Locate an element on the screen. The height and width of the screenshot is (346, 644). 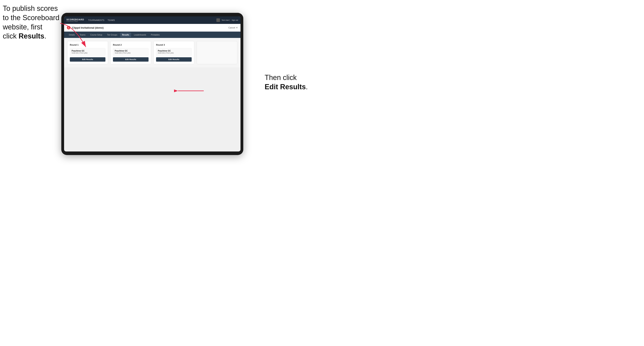
tablet-frame: SCOREBOARD Powered by clippd TOURNAMENTS… is located at coordinates (152, 84).